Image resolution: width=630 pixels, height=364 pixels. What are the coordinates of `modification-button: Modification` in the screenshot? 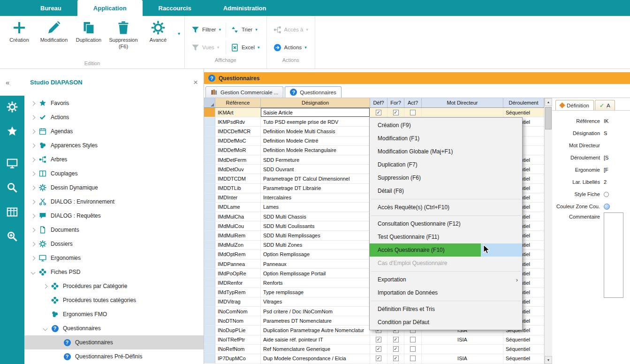 It's located at (54, 30).